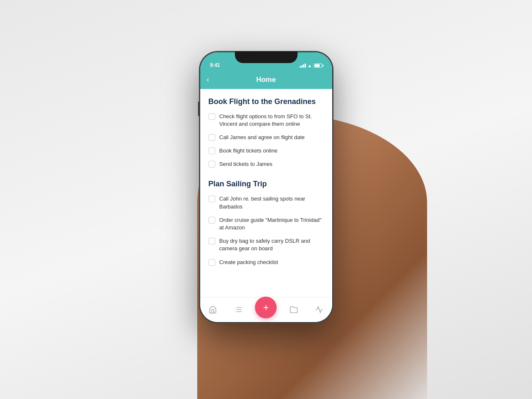 This screenshot has height=399, width=532. What do you see at coordinates (266, 310) in the screenshot?
I see `tab-bar: +` at bounding box center [266, 310].